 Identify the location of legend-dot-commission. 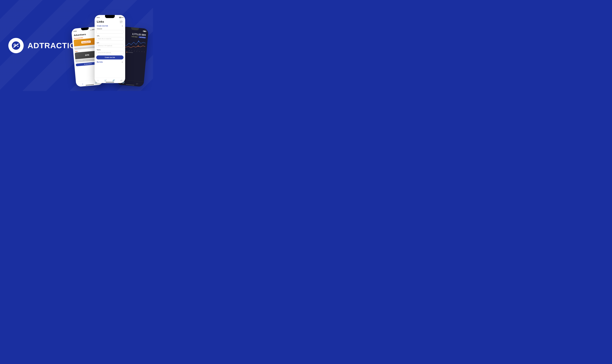
(127, 52).